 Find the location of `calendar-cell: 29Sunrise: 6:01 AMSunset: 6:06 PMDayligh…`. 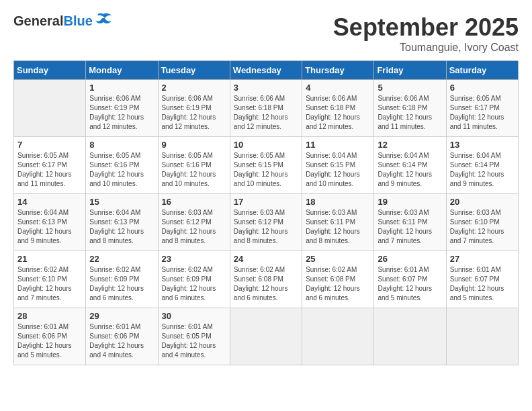

calendar-cell: 29Sunrise: 6:01 AMSunset: 6:06 PMDayligh… is located at coordinates (122, 337).